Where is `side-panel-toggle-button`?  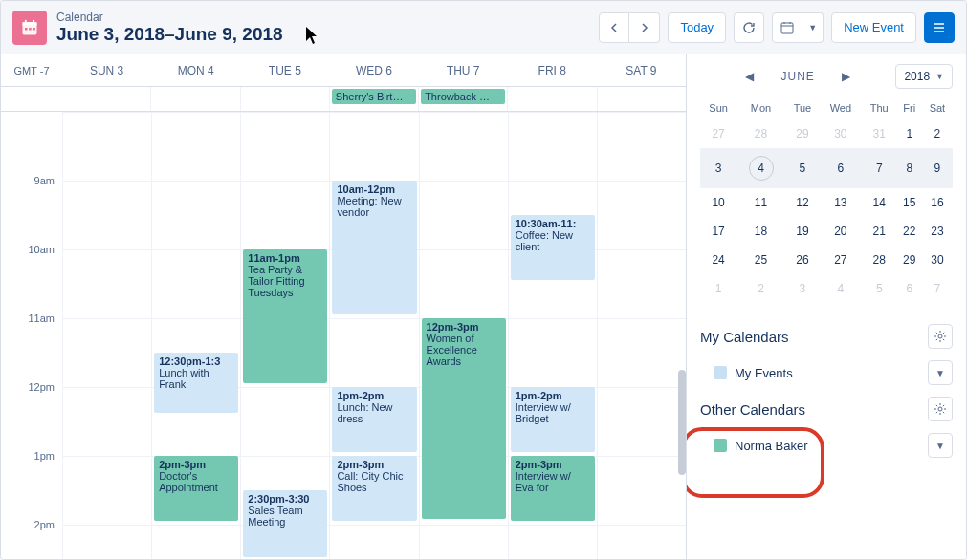 side-panel-toggle-button is located at coordinates (939, 28).